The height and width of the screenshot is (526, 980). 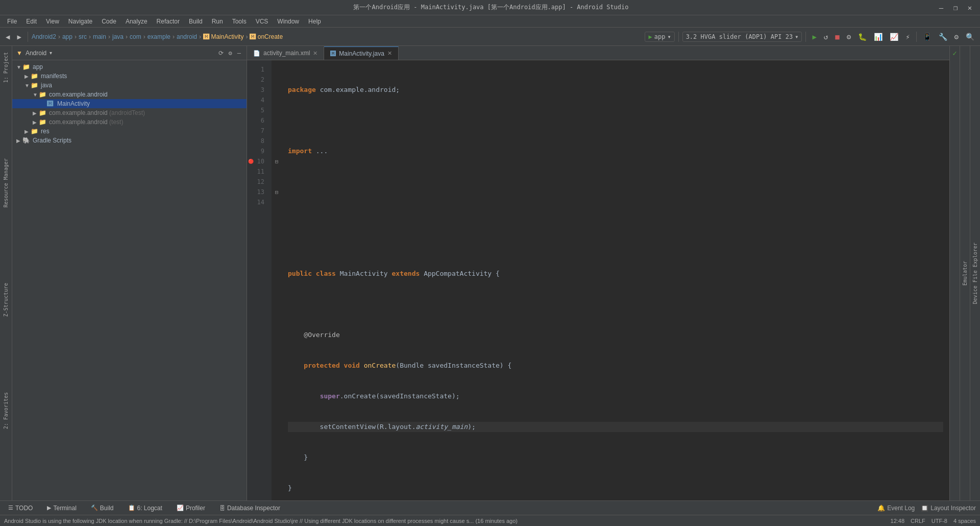 I want to click on z-structure-tab: Z-Structure, so click(x=6, y=300).